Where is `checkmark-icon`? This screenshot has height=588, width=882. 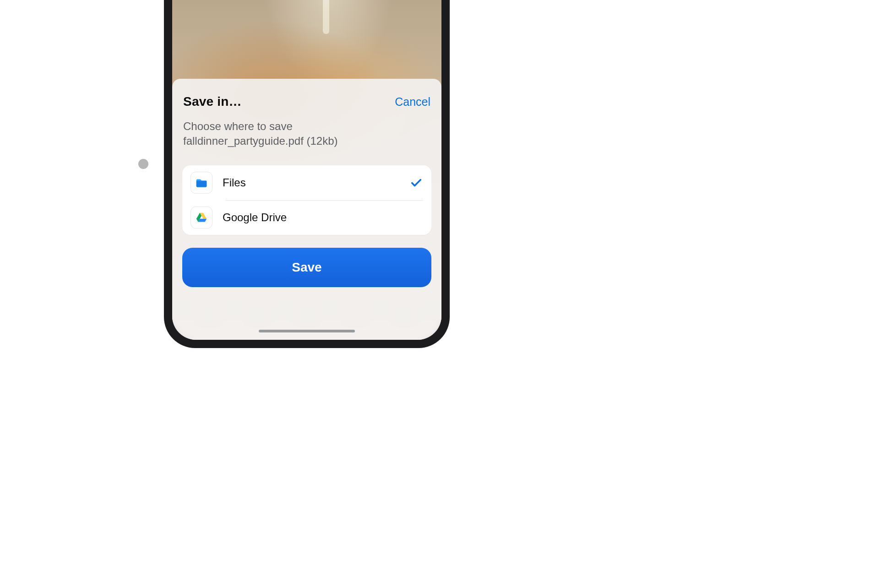 checkmark-icon is located at coordinates (416, 183).